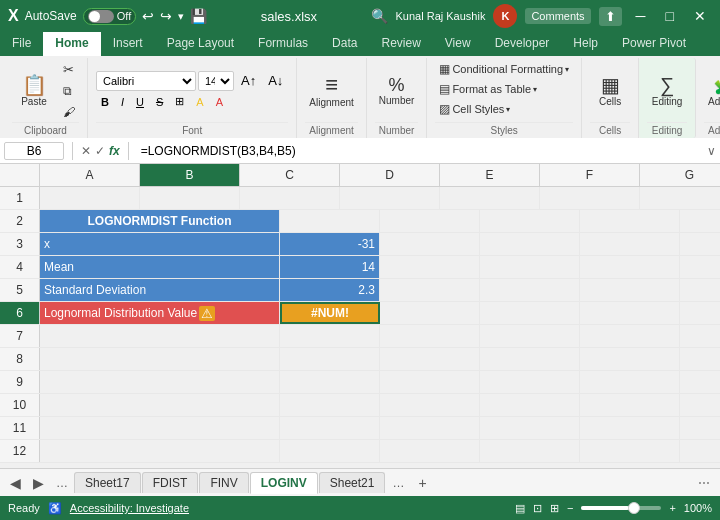  Describe the element at coordinates (166, 16) in the screenshot. I see `redo-icon: ↪` at that location.